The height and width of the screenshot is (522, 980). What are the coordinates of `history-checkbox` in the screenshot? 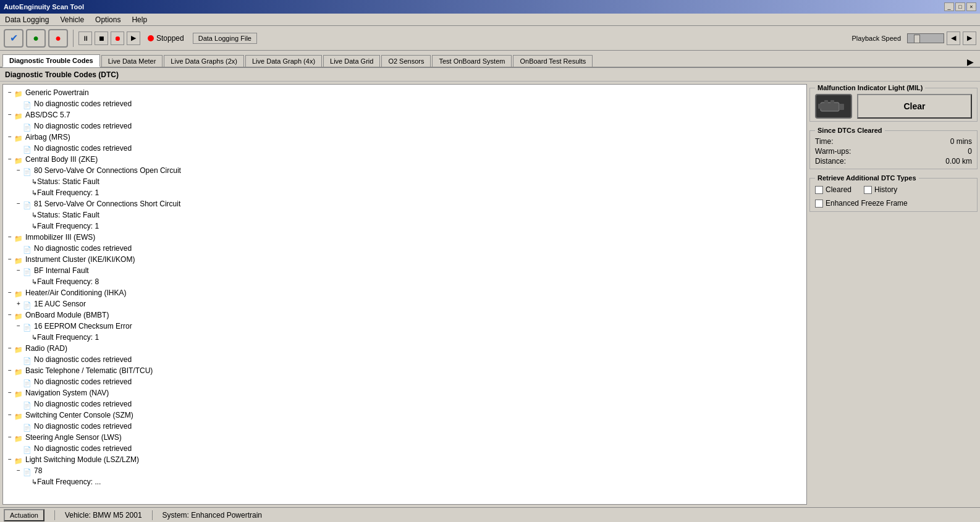 It's located at (868, 190).